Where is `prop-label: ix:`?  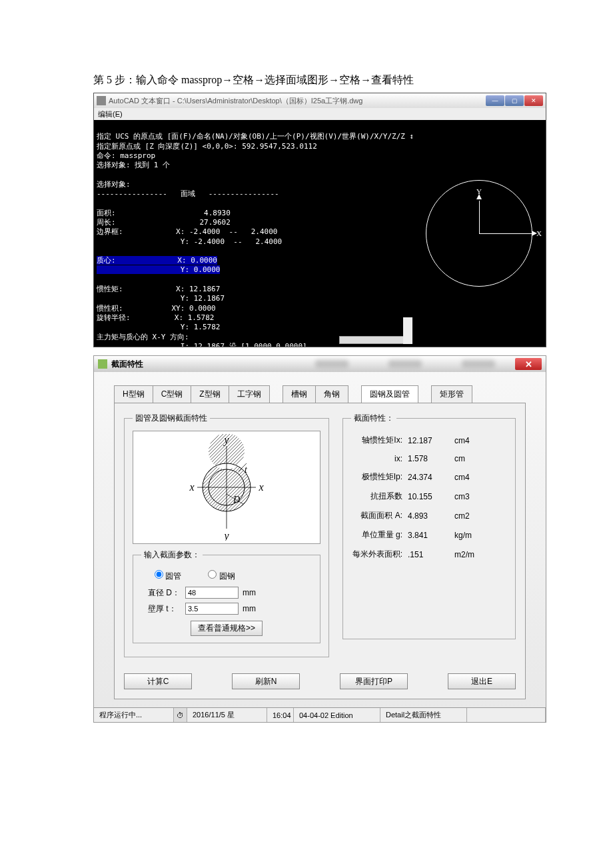
prop-label: ix: is located at coordinates (380, 459).